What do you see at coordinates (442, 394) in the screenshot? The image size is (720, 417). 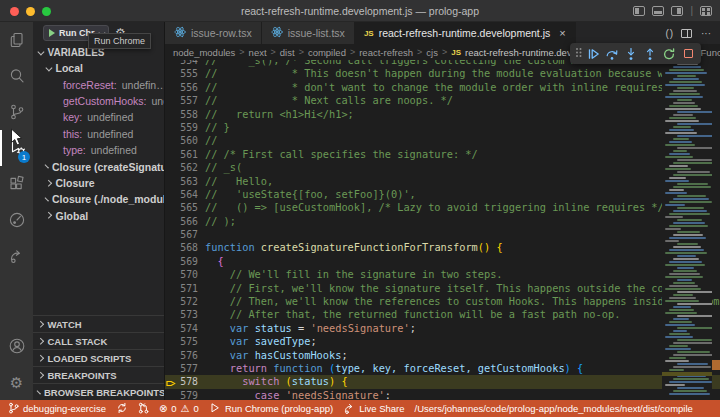 I see `code-line: 579 case 'needsSignature':` at bounding box center [442, 394].